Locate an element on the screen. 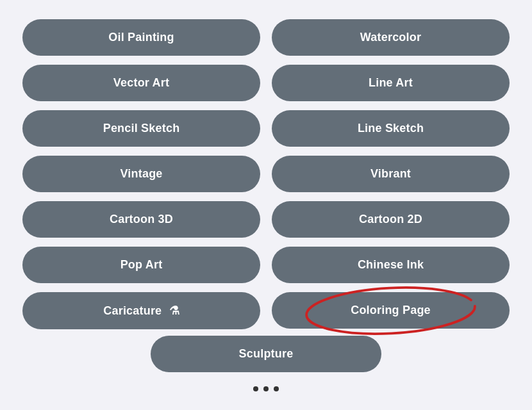 The width and height of the screenshot is (532, 410). sculpture-row: Sculpture is located at coordinates (266, 354).